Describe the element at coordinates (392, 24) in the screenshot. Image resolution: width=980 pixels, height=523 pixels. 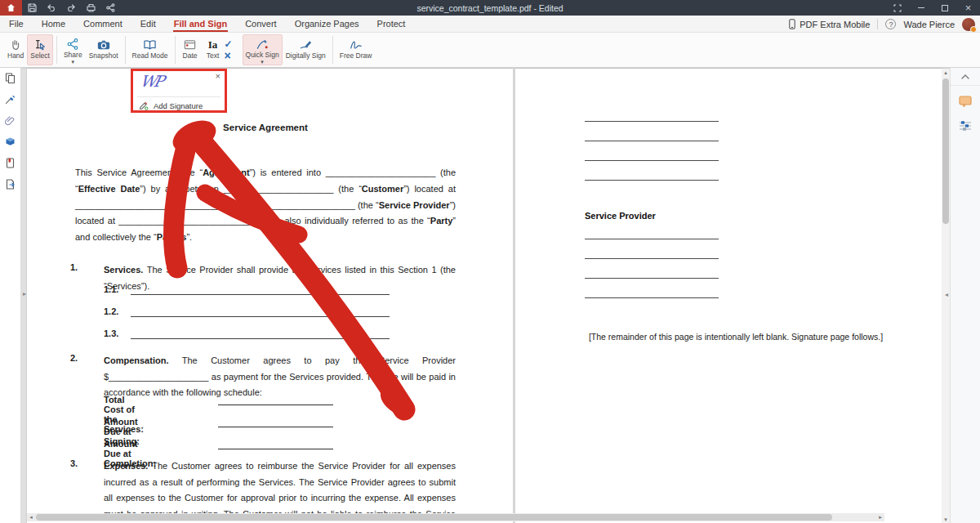
I see `menu-protect: Protect` at that location.